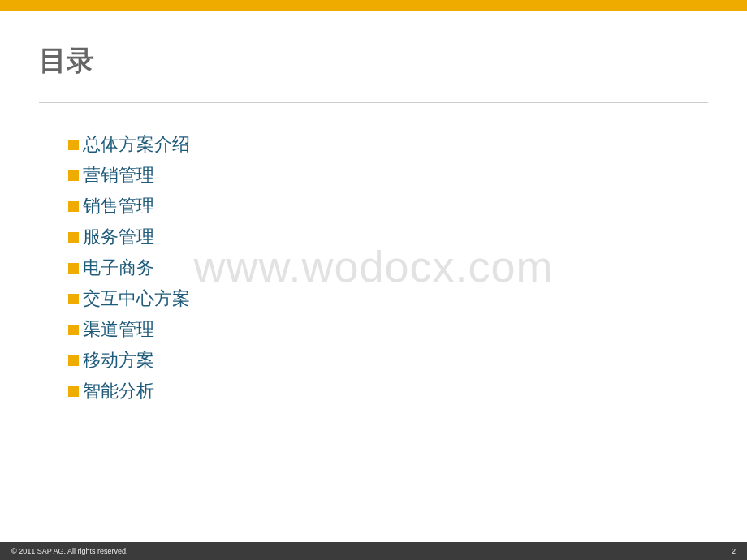 The width and height of the screenshot is (747, 560). I want to click on item-text: 营销管理, so click(119, 175).